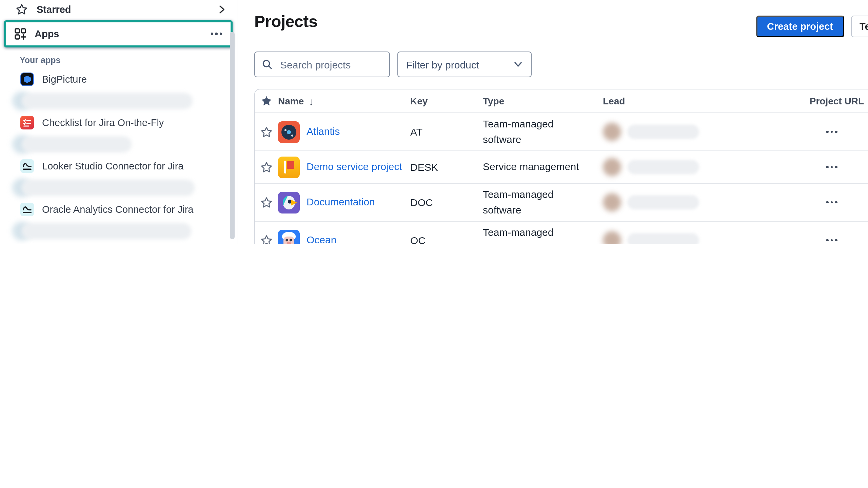 Image resolution: width=868 pixels, height=488 pixels. Describe the element at coordinates (859, 26) in the screenshot. I see `templates-button: Templates` at that location.